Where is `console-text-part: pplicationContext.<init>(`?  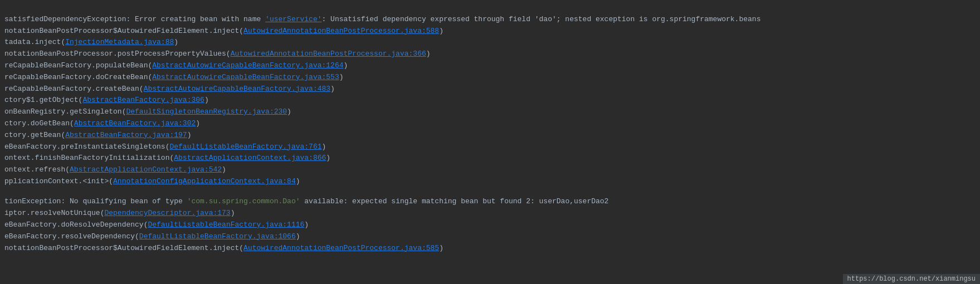
console-text-part: pplicationContext.<init>( is located at coordinates (59, 182).